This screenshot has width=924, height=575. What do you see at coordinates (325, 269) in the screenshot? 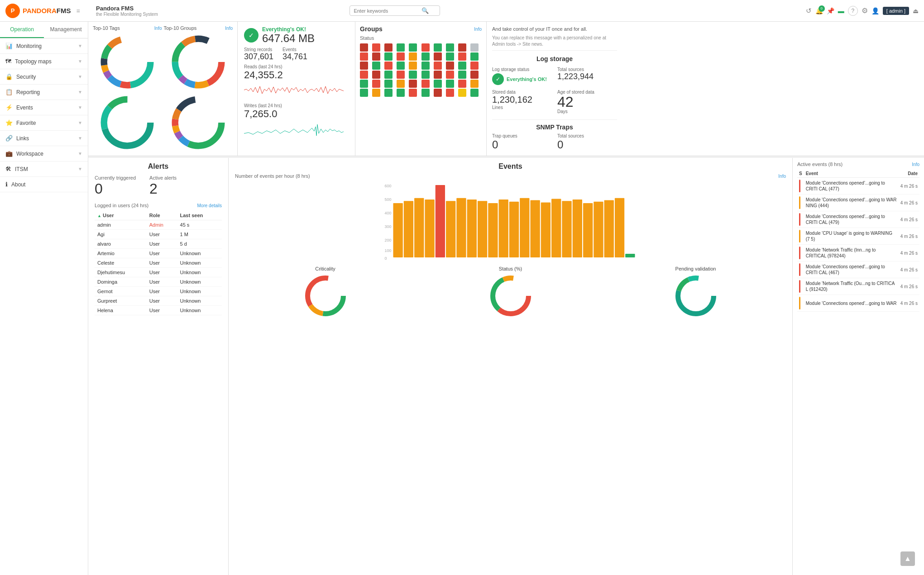
I see `criticality-label: Criticality` at bounding box center [325, 269].